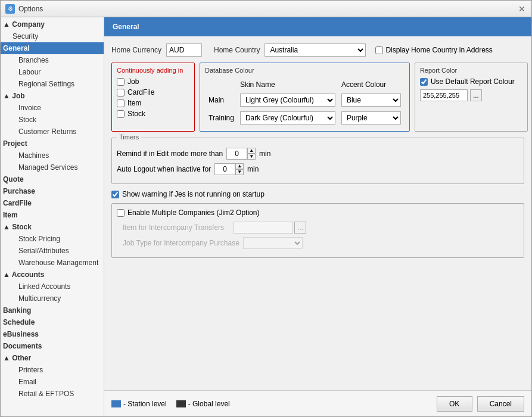 The width and height of the screenshot is (532, 417). What do you see at coordinates (52, 48) in the screenshot?
I see `sidebar-item-general: General` at bounding box center [52, 48].